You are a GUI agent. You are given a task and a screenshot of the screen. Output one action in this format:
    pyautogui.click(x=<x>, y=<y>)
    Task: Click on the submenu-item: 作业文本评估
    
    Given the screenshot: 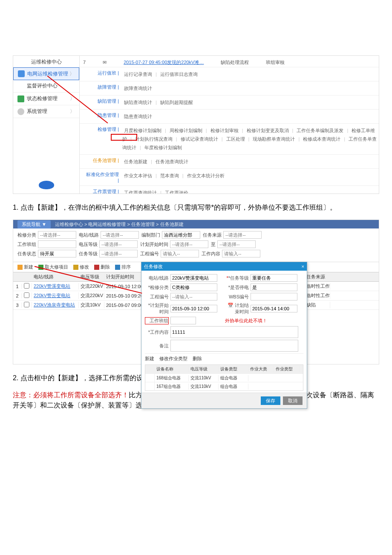 What is the action you would take?
    pyautogui.click(x=138, y=176)
    